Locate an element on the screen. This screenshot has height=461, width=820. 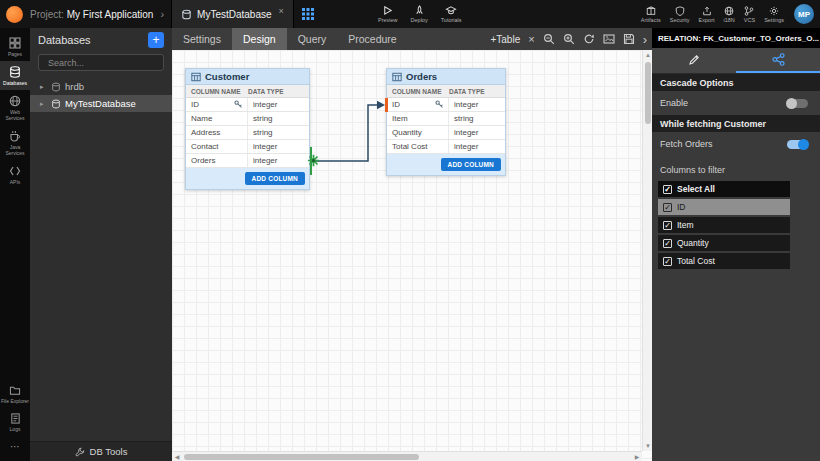
open-document-tab: MyTestDatabase × is located at coordinates (232, 14).